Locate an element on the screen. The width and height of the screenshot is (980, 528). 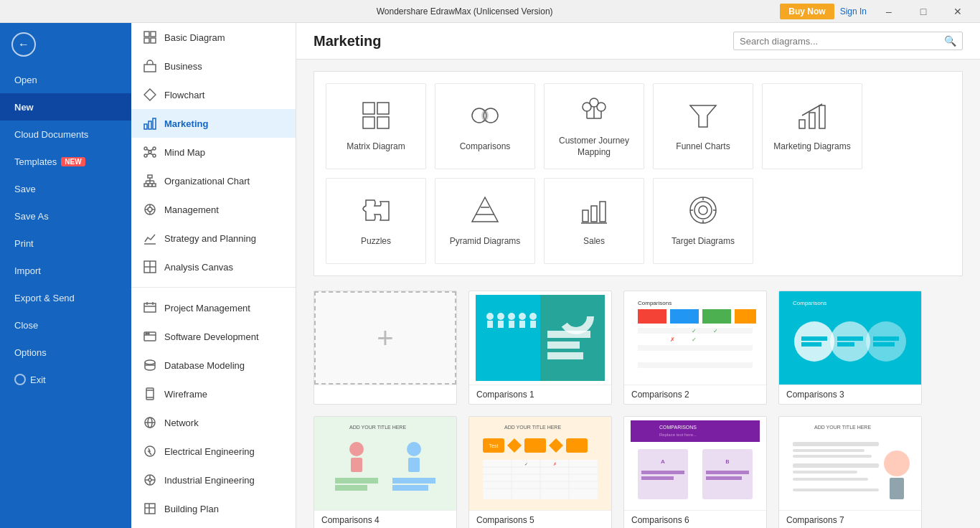
search-box: 🔍 is located at coordinates (848, 41).